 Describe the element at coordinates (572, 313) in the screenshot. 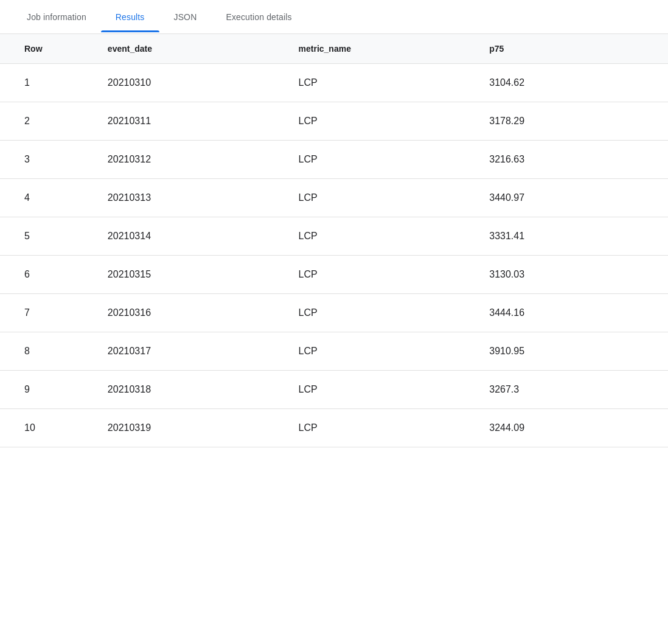

I see `cell-p75: 3444.16` at that location.